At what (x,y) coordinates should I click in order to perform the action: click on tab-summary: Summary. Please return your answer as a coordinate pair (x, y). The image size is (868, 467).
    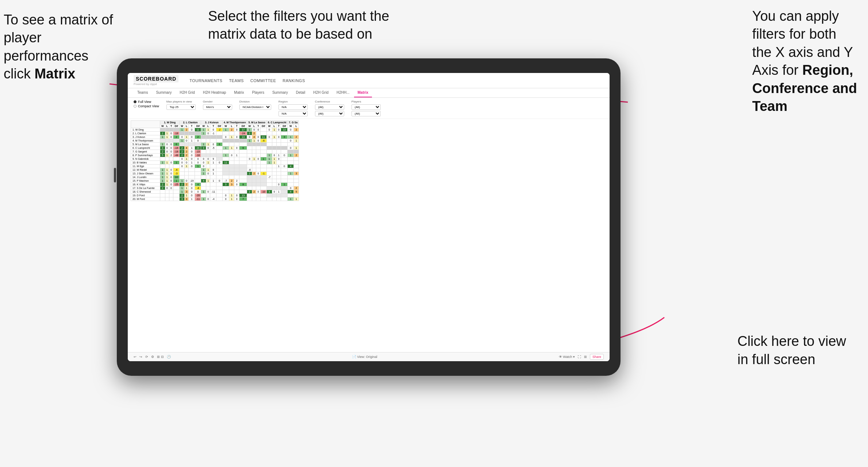
    Looking at the image, I should click on (164, 93).